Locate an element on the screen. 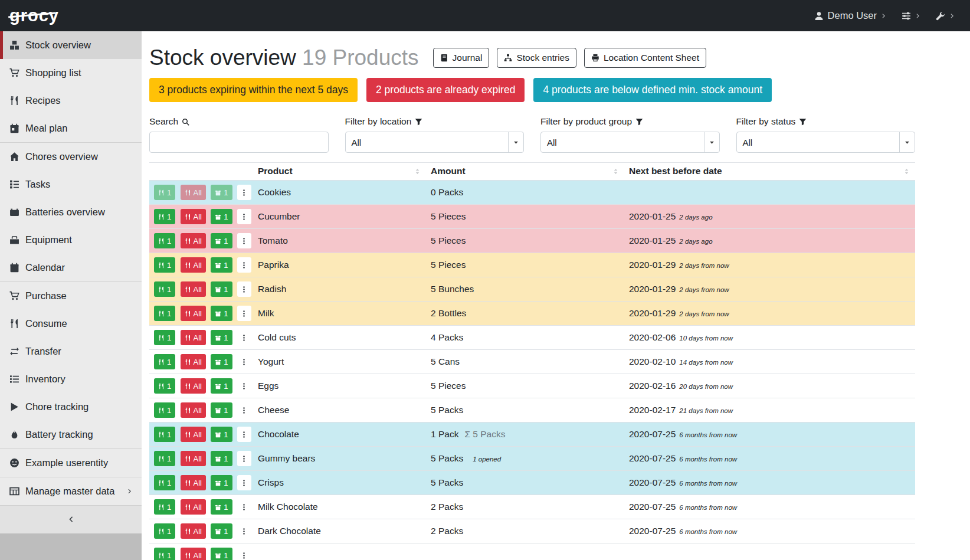 The image size is (970, 560). sidebar-item-chores-overview: Chores overview is located at coordinates (71, 157).